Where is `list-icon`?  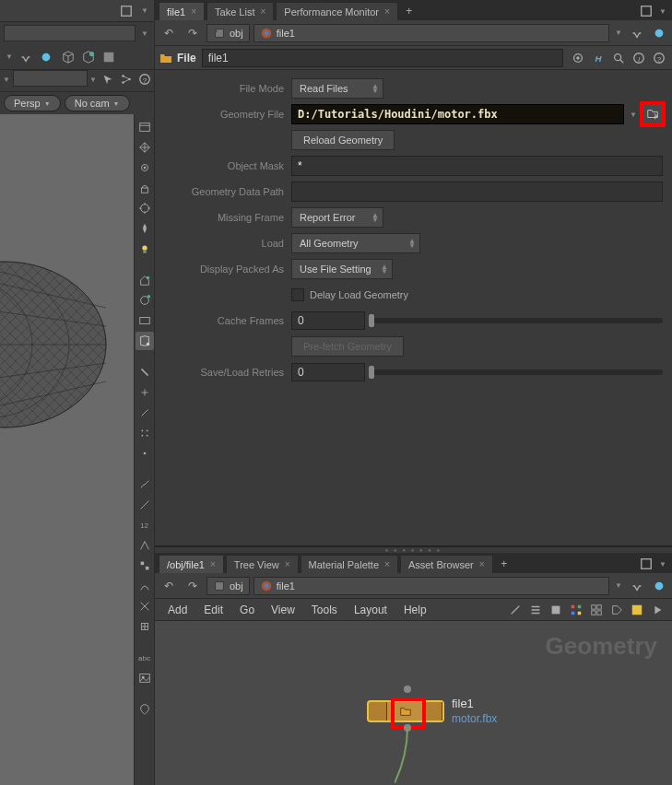 list-icon is located at coordinates (536, 610).